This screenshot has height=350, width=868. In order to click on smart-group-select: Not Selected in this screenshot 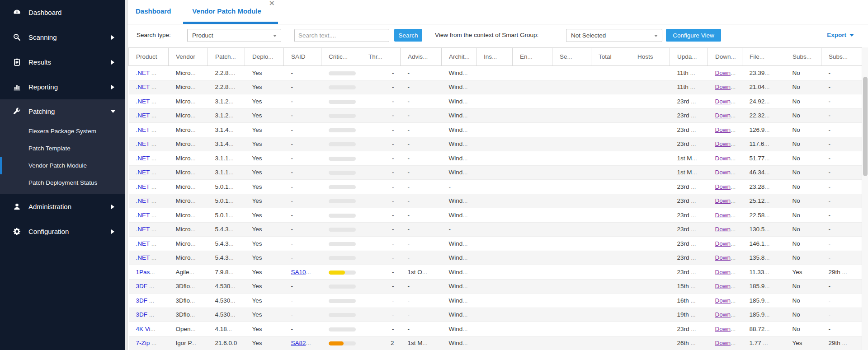, I will do `click(614, 35)`.